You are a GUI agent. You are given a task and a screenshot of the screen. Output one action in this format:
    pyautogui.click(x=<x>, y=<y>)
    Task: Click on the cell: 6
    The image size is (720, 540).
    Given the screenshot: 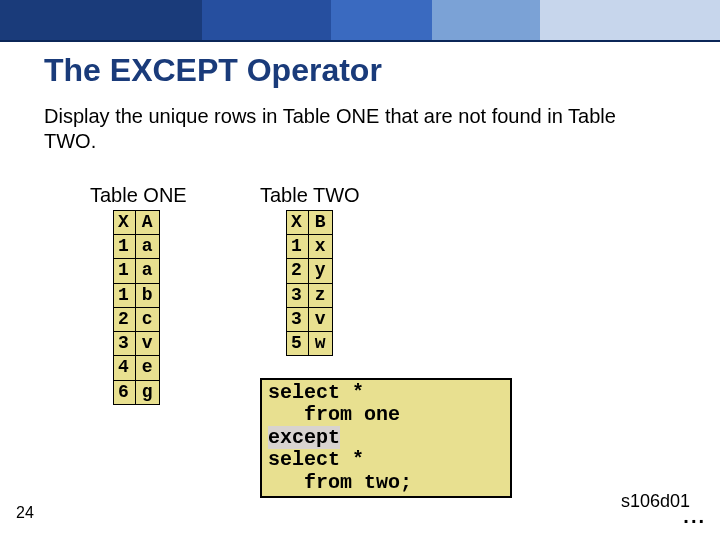 What is the action you would take?
    pyautogui.click(x=125, y=392)
    